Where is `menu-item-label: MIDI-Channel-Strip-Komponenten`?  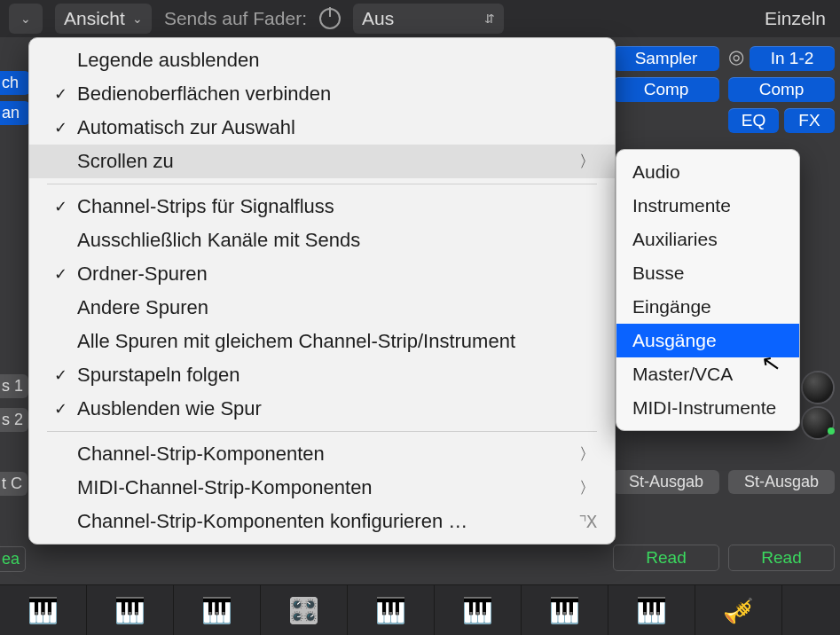
menu-item-label: MIDI-Channel-Strip-Komponenten is located at coordinates (326, 488).